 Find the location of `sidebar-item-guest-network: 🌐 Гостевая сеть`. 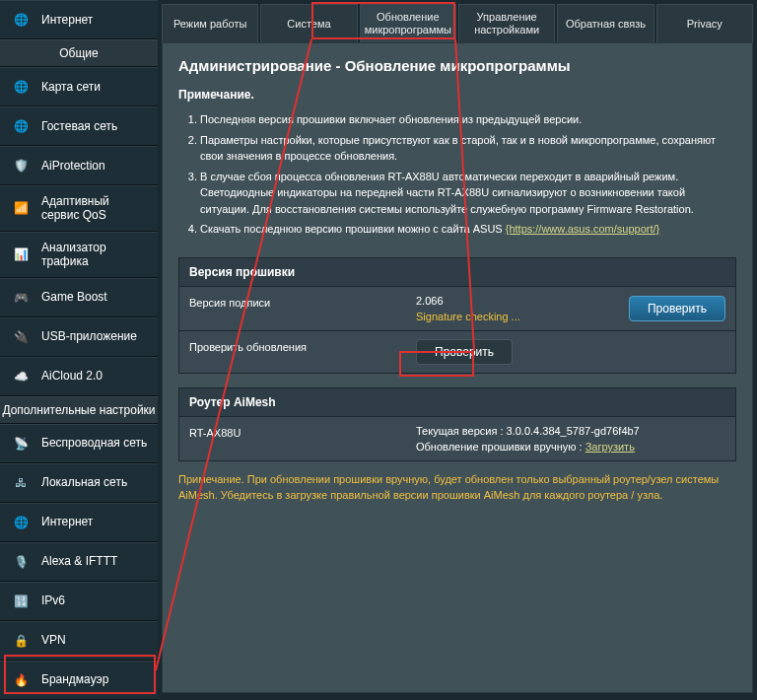

sidebar-item-guest-network: 🌐 Гостевая сеть is located at coordinates (79, 126).